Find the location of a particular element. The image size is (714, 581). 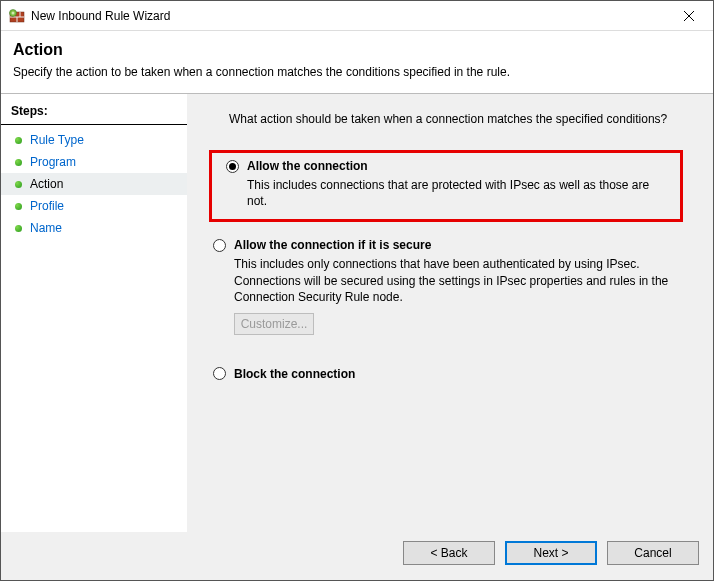

step-program: Program is located at coordinates (94, 162).